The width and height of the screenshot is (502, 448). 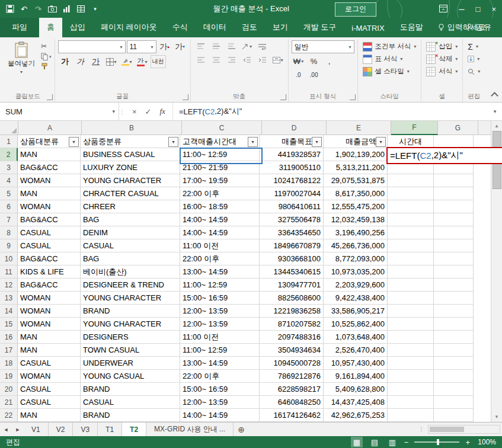 What do you see at coordinates (130, 363) in the screenshot?
I see `cell-b: UNDERWEAR` at bounding box center [130, 363].